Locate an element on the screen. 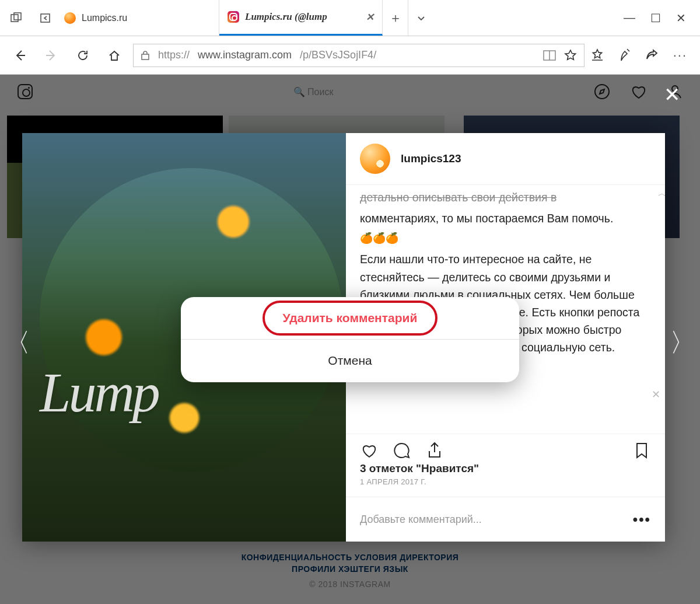  browser-tab-bar: Lumpics.ru Lumpics.ru (@lump ✕ ＋ — ☐ ✕ is located at coordinates (350, 18).